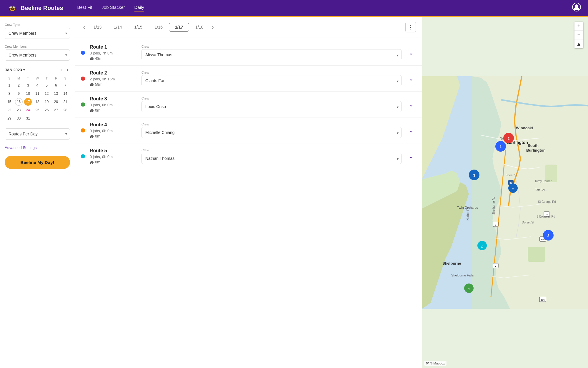  I want to click on map-zoom-in-button: +, so click(579, 26).